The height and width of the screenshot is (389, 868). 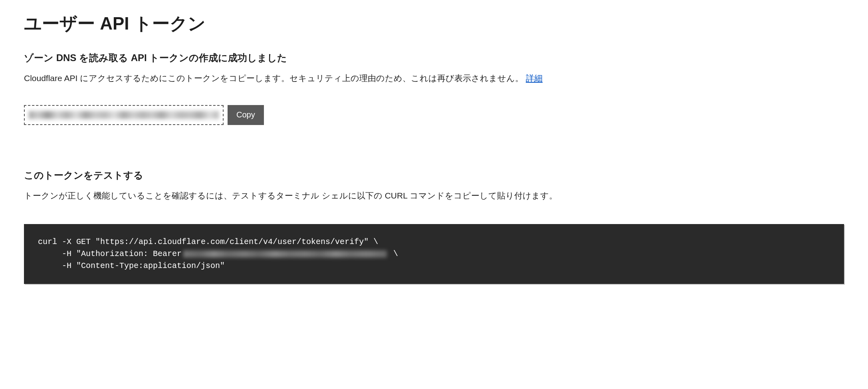 I want to click on details-link: 詳細, so click(x=534, y=78).